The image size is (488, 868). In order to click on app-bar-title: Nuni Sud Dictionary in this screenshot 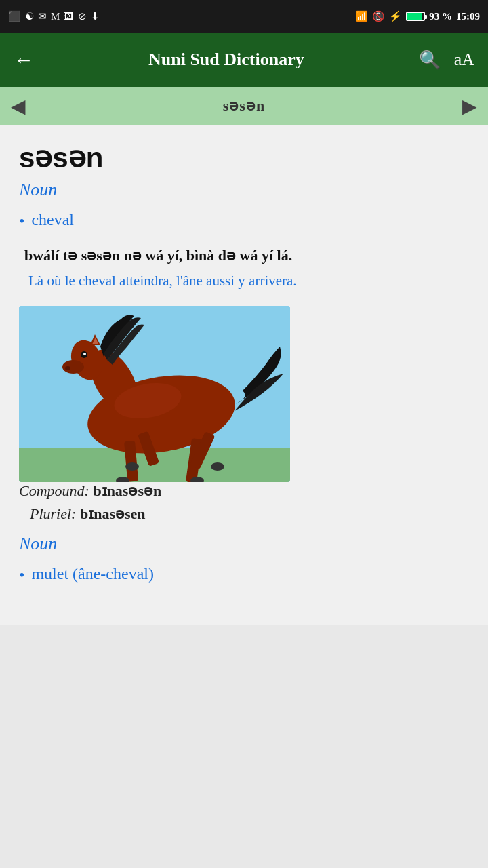, I will do `click(226, 60)`.